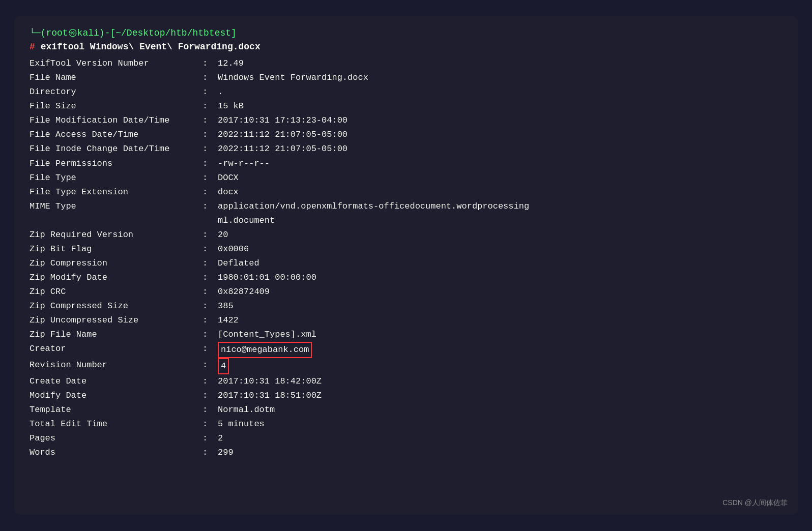  I want to click on value-cell: 20, so click(500, 235).